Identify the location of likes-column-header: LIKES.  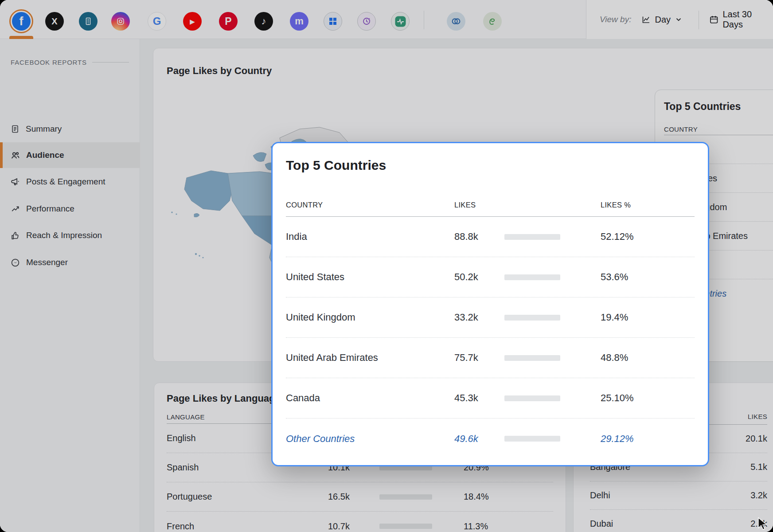
(480, 205).